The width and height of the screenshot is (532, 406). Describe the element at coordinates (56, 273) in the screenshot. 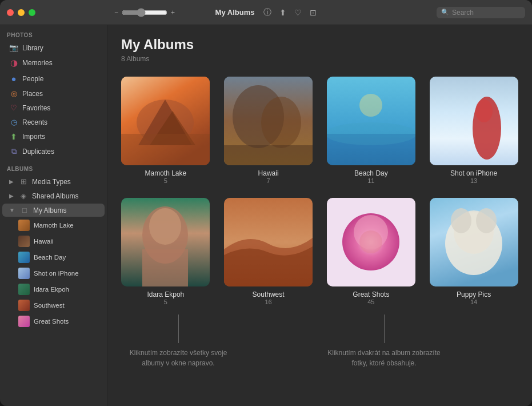

I see `sidebar-sub-label-shot-on-iphone: Shot on iPhone` at that location.